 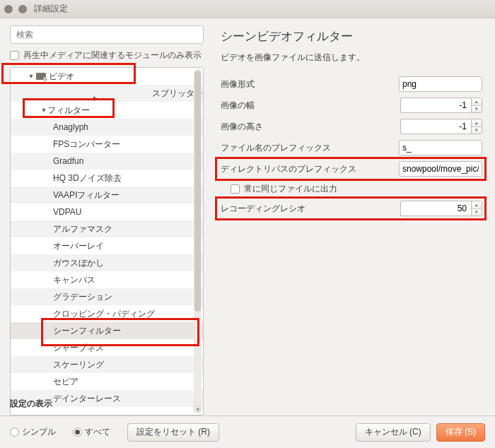 I want to click on reset-button: 設定をリセット (R), so click(x=173, y=432).